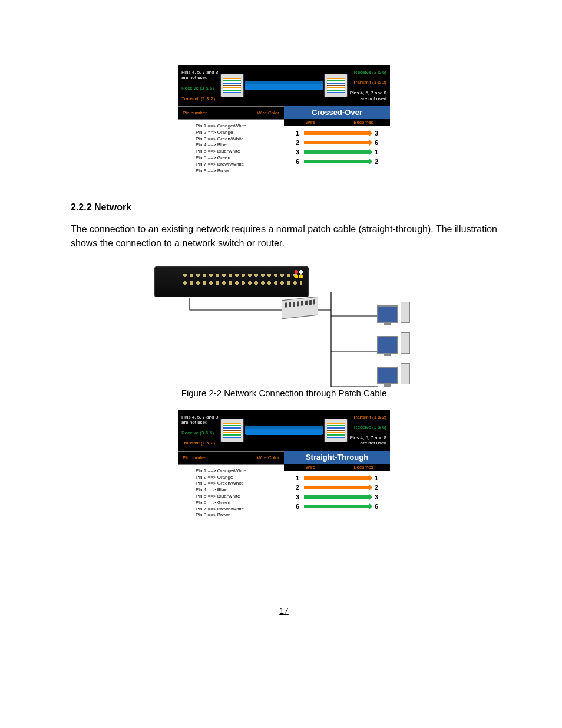  Describe the element at coordinates (231, 149) in the screenshot. I see `pin-rows-crossover: Pin 1 ==> Orange/WhitePin 2 ==> OrangePi…` at that location.